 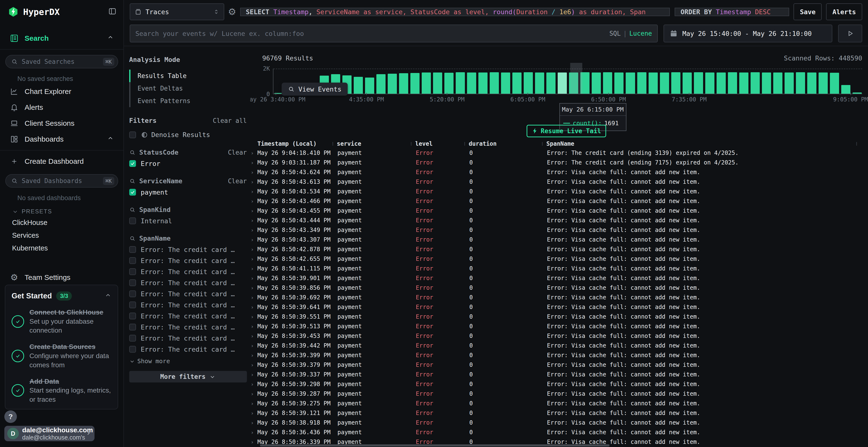 What do you see at coordinates (61, 356) in the screenshot?
I see `get-started-item: Create Data Sources Configure where your…` at bounding box center [61, 356].